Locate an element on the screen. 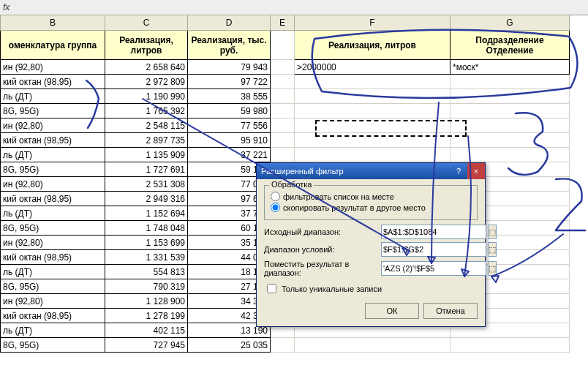 The image size is (588, 384). criteria-row: ин (92,80) 2 658 640 79 943 >2000000 *мо… is located at coordinates (285, 67).